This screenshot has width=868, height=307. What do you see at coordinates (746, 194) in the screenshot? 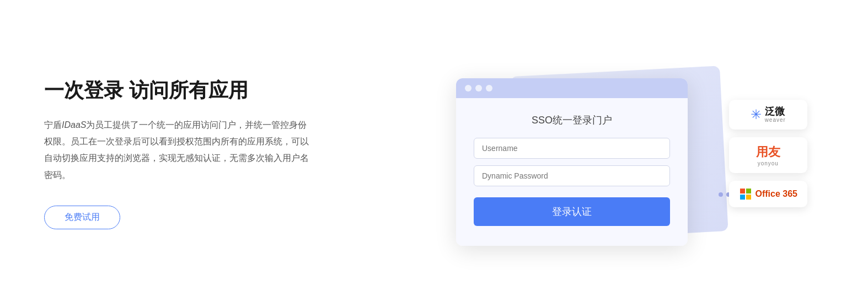
I see `office365-icon` at bounding box center [746, 194].